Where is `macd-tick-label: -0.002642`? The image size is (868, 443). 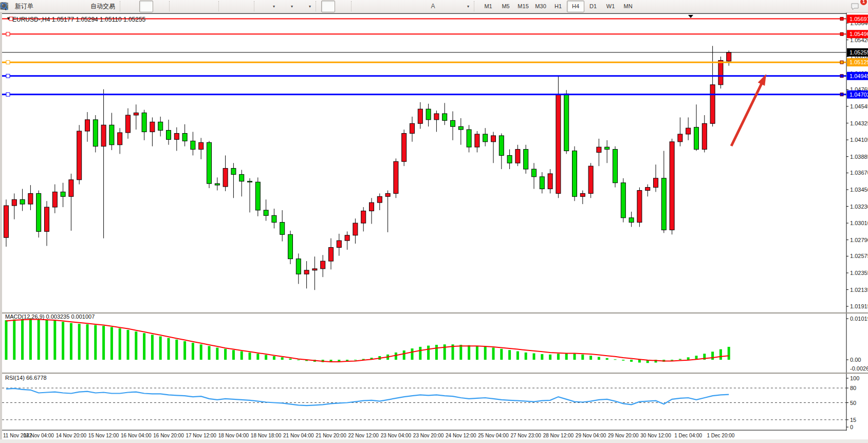 macd-tick-label: -0.002642 is located at coordinates (859, 368).